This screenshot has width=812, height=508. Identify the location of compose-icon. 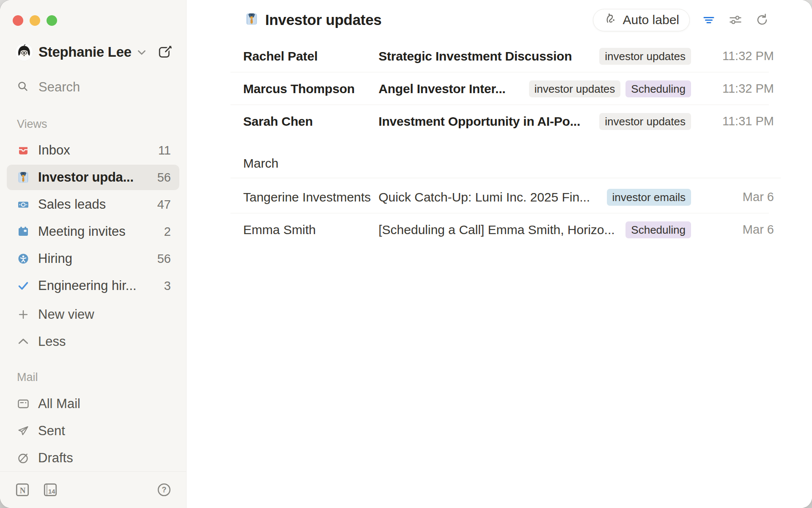
(165, 52).